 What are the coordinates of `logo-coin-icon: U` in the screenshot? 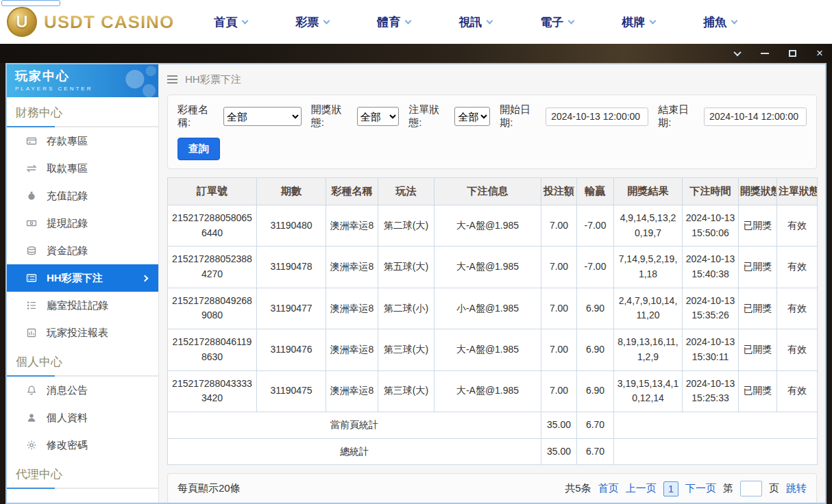 It's located at (22, 22).